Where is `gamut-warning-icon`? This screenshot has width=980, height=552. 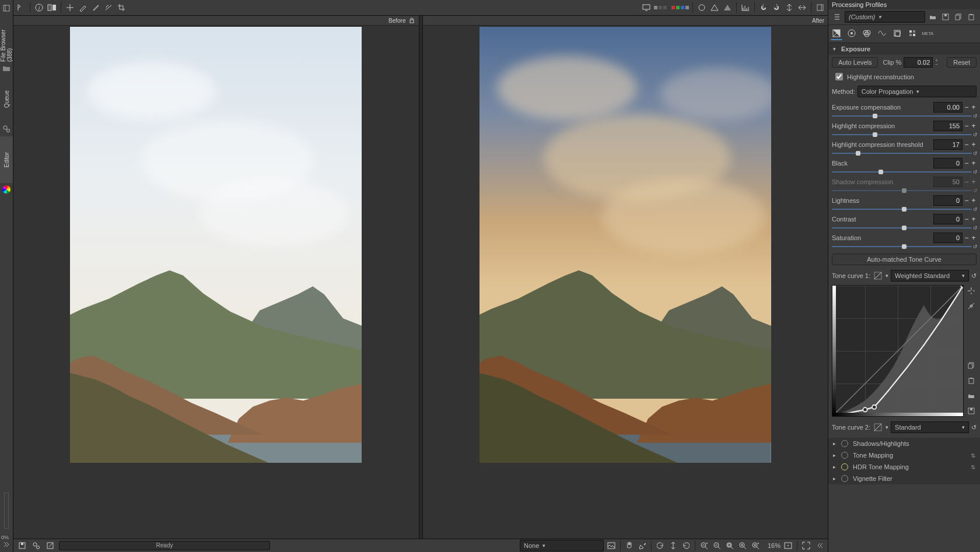
gamut-warning-icon is located at coordinates (715, 8).